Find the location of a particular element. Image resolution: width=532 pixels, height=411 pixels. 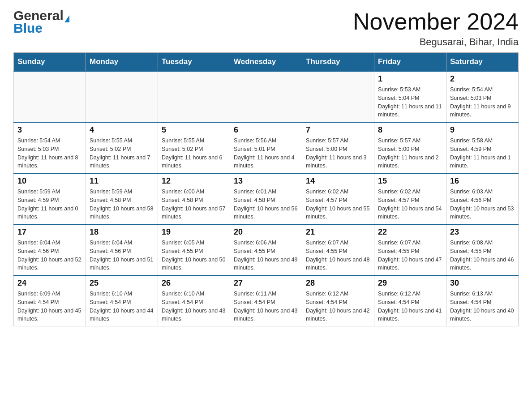

day-number: 12 is located at coordinates (194, 181).